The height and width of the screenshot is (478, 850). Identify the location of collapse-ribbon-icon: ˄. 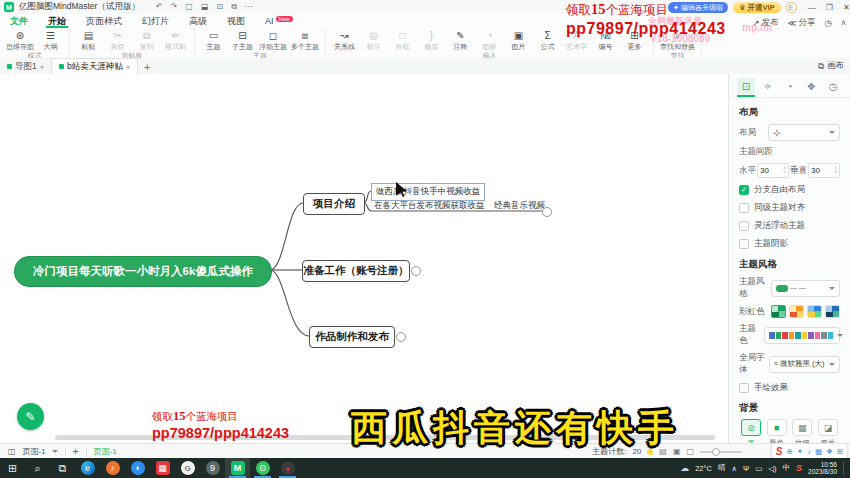
(844, 23).